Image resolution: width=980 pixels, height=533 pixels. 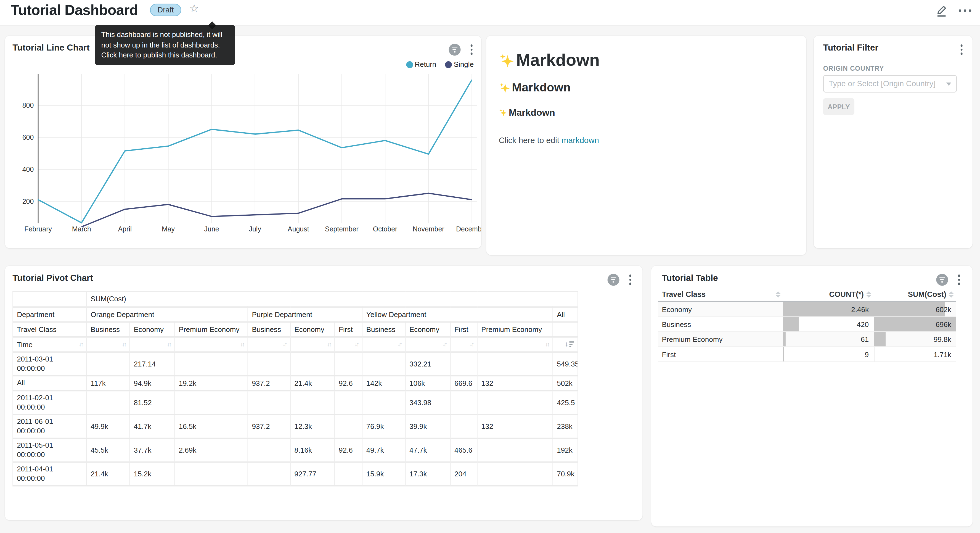 I want to click on pivot-cell: 332.21, so click(x=428, y=364).